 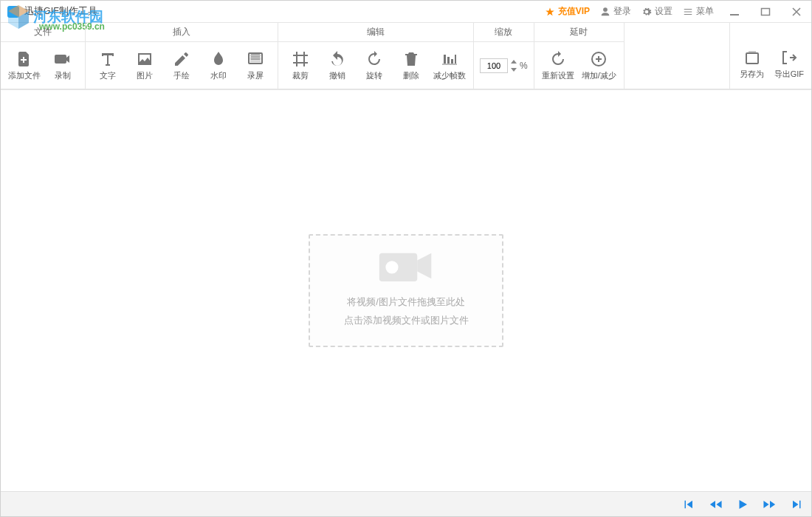 What do you see at coordinates (24, 59) in the screenshot?
I see `add-file-icon` at bounding box center [24, 59].